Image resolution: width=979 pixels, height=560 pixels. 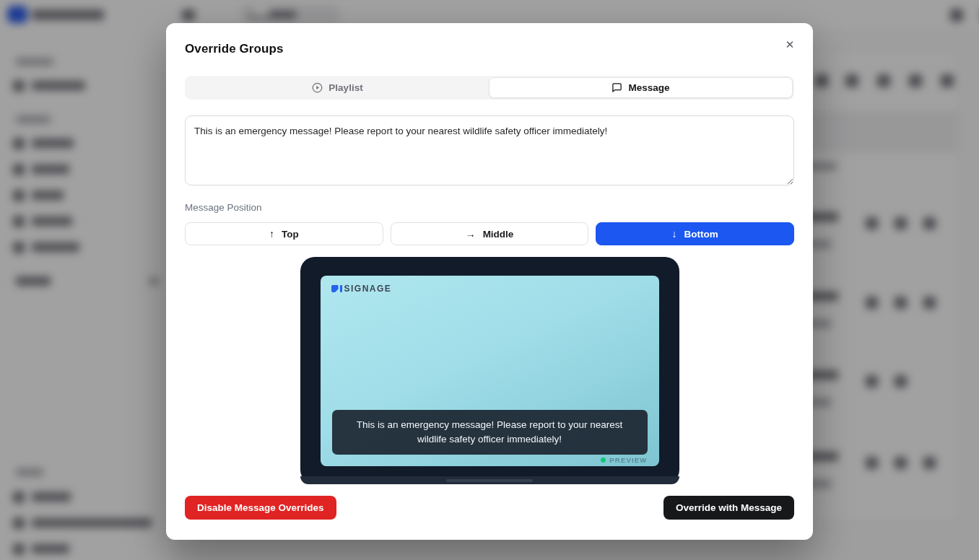 What do you see at coordinates (490, 150) in the screenshot?
I see `message-textarea: This is an emergency message! Please rep…` at bounding box center [490, 150].